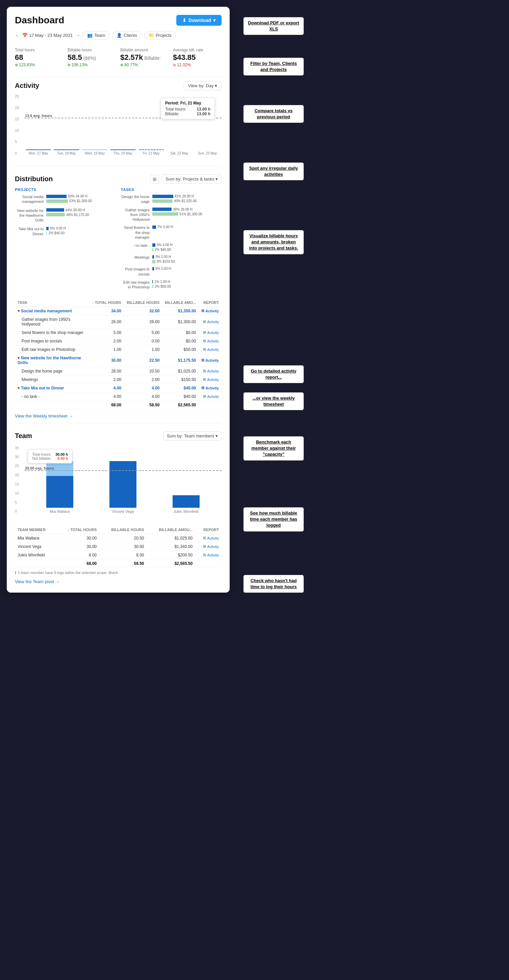 Image resolution: width=509 pixels, height=980 pixels. What do you see at coordinates (274, 374) in the screenshot?
I see `ann-activity-report: Go to detailed activity report...` at bounding box center [274, 374].